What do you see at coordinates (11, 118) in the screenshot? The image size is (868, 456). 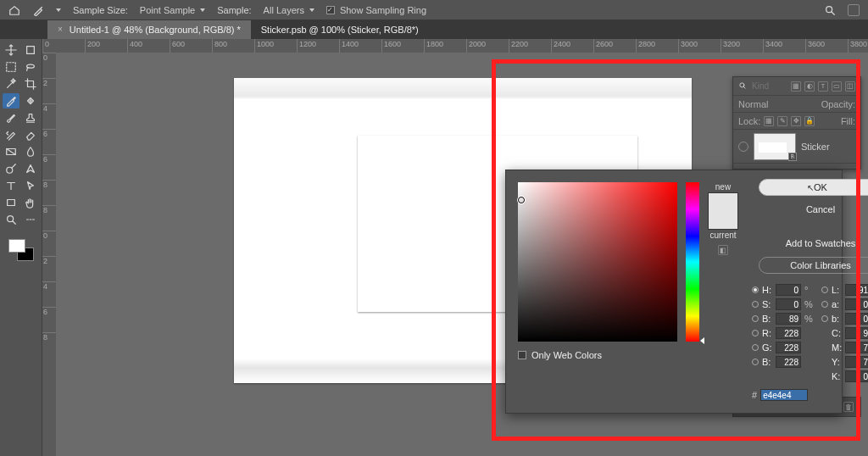 I see `brush-tool-icon` at bounding box center [11, 118].